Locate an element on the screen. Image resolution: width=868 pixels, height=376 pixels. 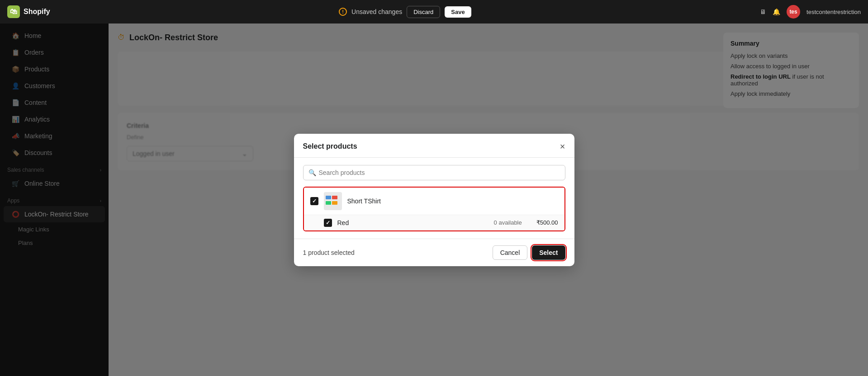
unsaved-indicator: ! is located at coordinates (343, 12).